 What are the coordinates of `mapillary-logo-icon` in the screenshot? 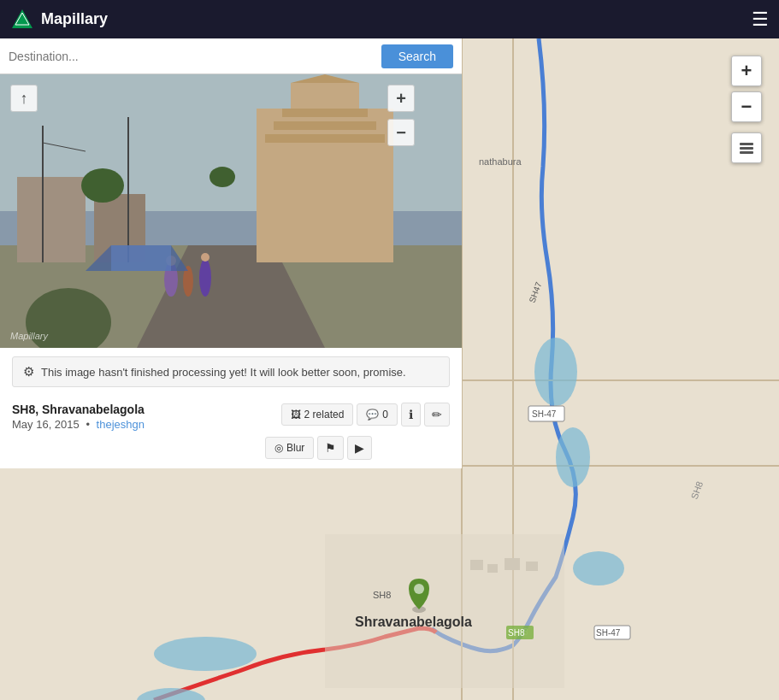 It's located at (22, 20).